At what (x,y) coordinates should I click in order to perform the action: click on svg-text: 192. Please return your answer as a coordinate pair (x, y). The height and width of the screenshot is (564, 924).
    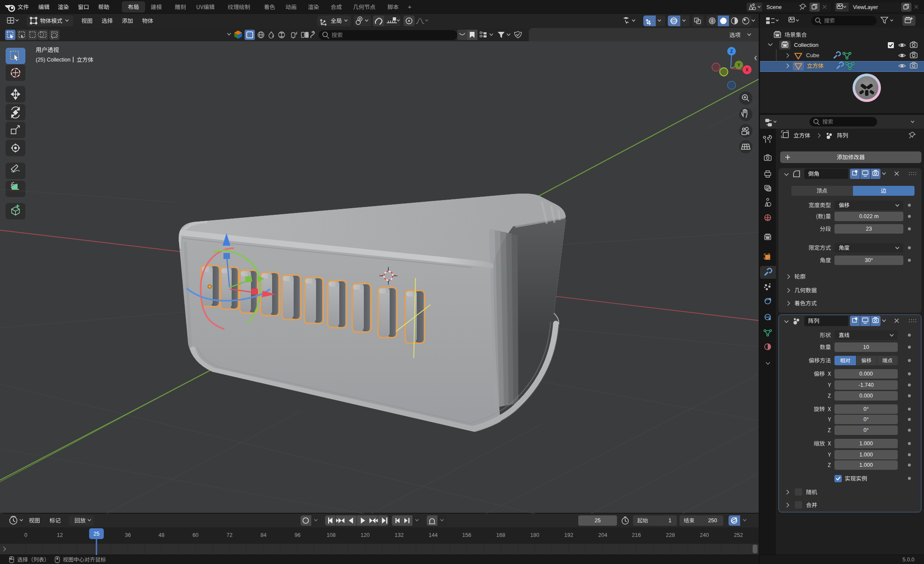
    Looking at the image, I should click on (569, 535).